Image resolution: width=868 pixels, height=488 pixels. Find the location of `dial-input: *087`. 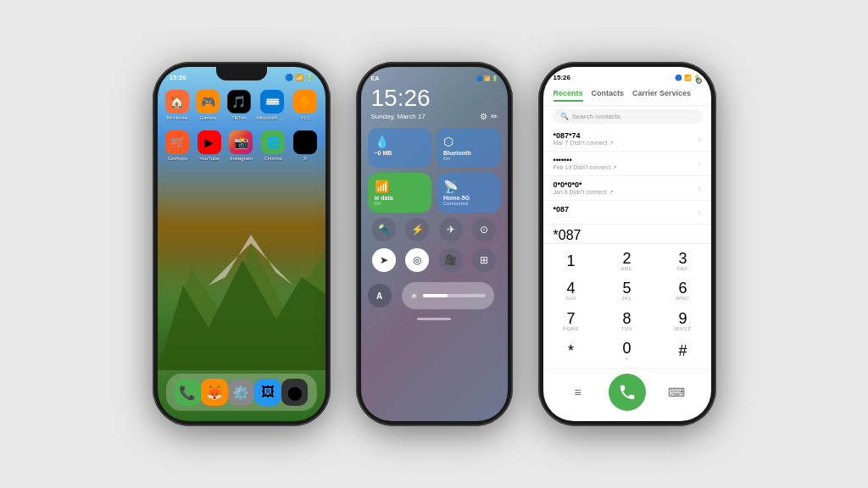

dial-input: *087 is located at coordinates (627, 234).